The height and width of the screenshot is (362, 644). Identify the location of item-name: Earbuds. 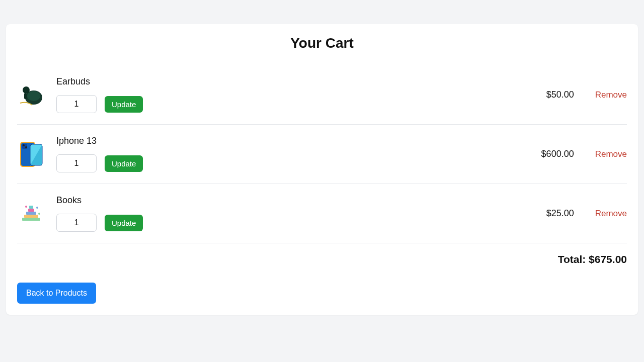
(288, 81).